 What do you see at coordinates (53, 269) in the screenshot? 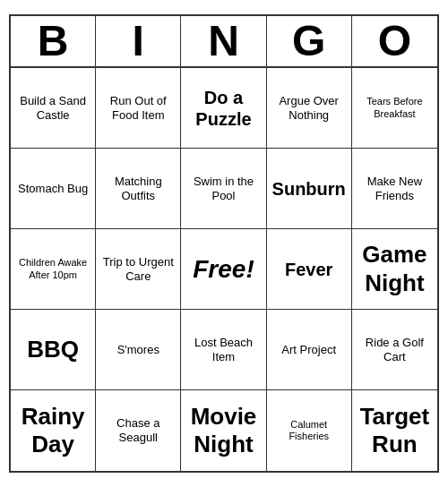
I see `cell-text: Children Awake After 10pm` at bounding box center [53, 269].